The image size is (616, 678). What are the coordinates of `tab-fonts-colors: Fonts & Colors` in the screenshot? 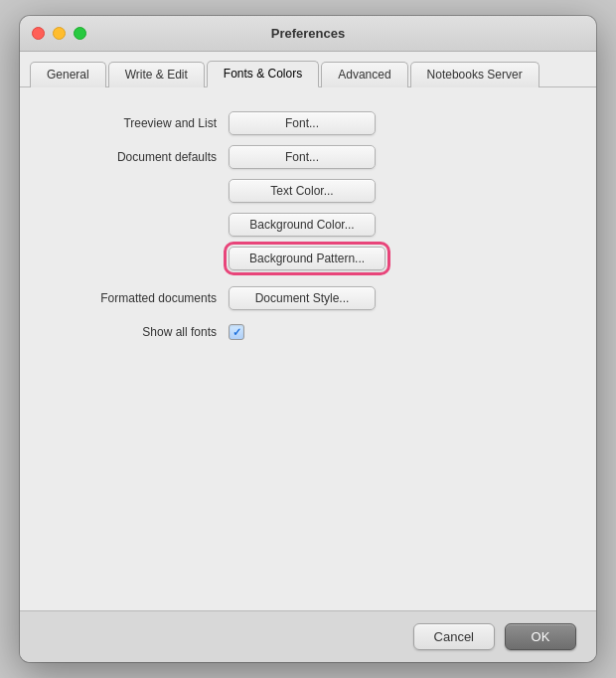 It's located at (262, 74).